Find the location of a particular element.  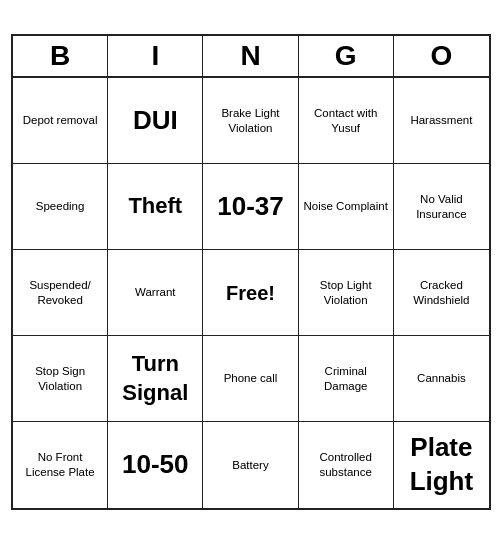

bingo-cell: Speeding is located at coordinates (60, 207).